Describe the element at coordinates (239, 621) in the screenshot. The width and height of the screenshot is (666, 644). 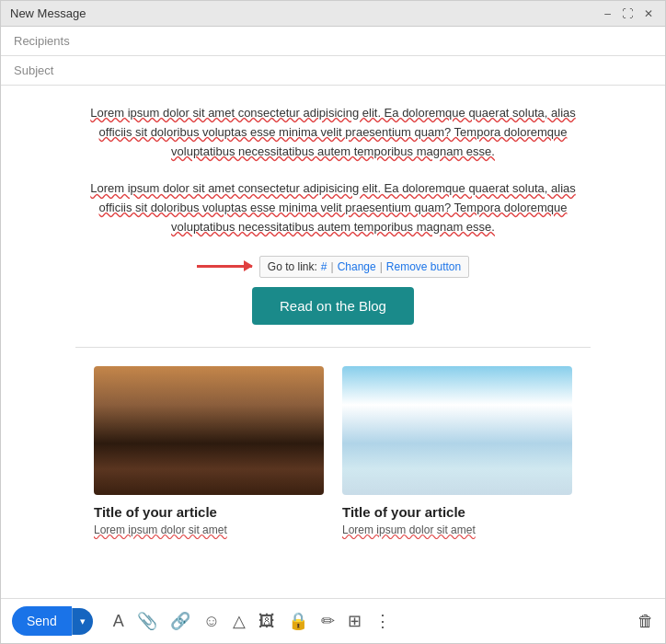
I see `drive-icon: △` at that location.